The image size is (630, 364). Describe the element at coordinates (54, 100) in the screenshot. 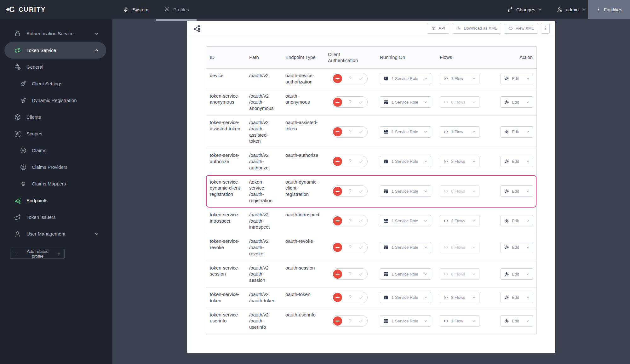

I see `sidebar-item-label: Dynamic Registration` at that location.